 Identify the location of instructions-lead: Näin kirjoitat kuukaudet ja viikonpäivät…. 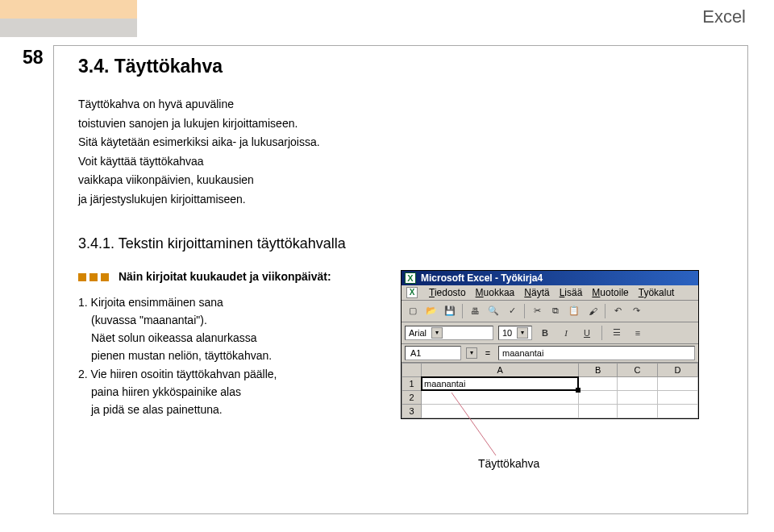
(227, 276).